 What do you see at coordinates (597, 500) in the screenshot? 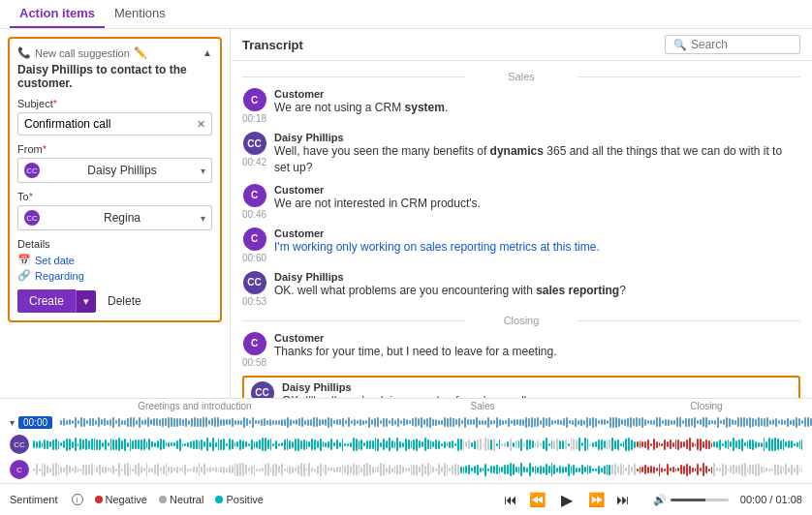
I see `fast-forward-button: ⏩` at bounding box center [597, 500].